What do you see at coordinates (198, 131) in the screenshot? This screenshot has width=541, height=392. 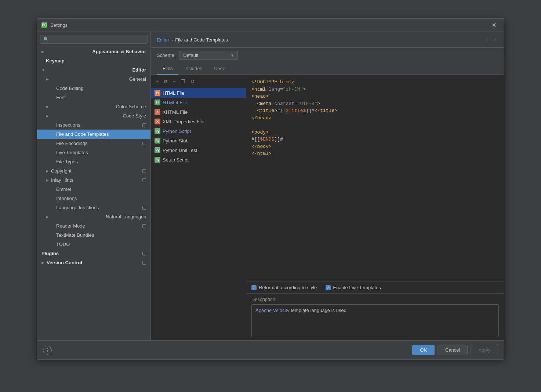 I see `file-item-python-script: Py Python Script` at bounding box center [198, 131].